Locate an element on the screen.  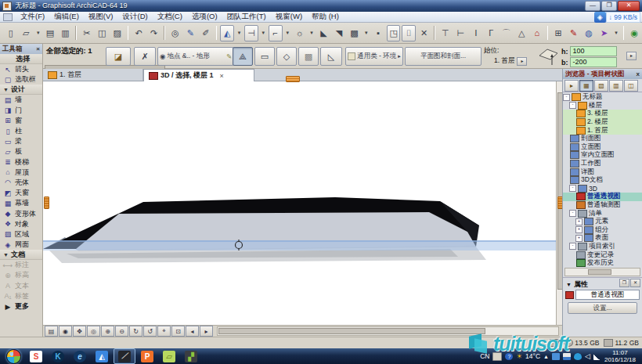
geometry-regular-button: ▩ is located at coordinates (308, 56).